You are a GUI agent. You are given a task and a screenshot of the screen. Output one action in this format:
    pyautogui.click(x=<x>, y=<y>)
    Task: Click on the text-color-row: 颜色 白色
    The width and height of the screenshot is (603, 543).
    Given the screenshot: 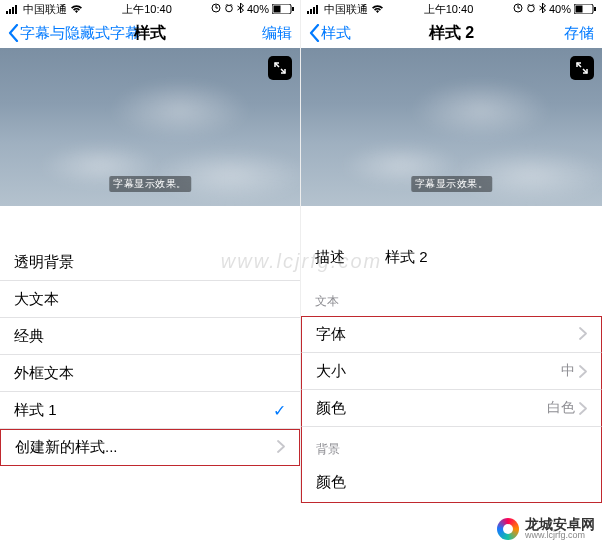 What is the action you would take?
    pyautogui.click(x=452, y=408)
    